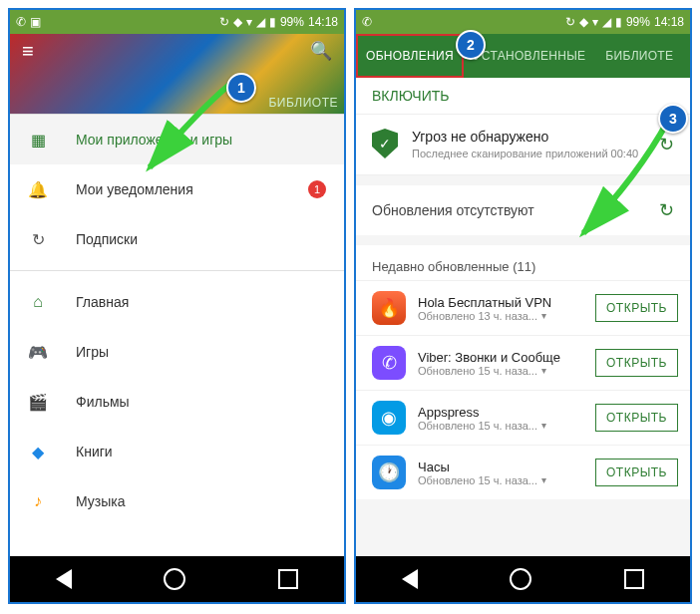 The image size is (700, 614). What do you see at coordinates (471, 45) in the screenshot?
I see `annotation-marker-2: 2` at bounding box center [471, 45].